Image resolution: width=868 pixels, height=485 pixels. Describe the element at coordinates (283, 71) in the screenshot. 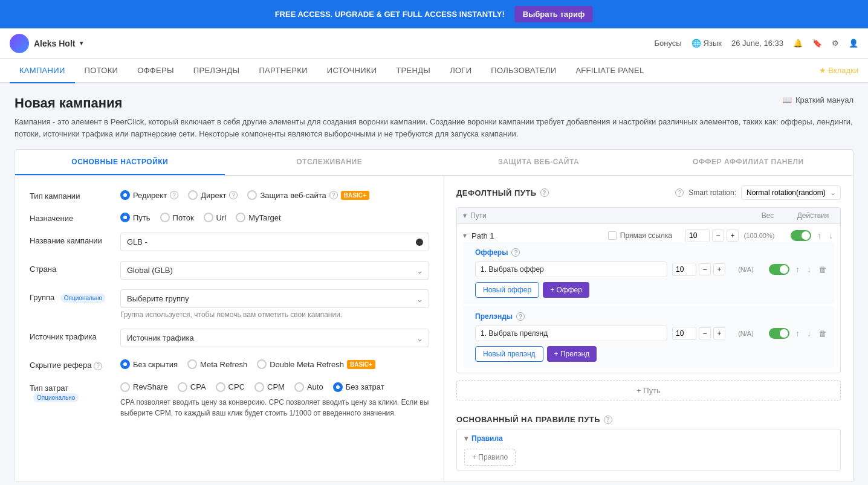

I see `nav-partners: ПАРТНЕРКИ` at that location.